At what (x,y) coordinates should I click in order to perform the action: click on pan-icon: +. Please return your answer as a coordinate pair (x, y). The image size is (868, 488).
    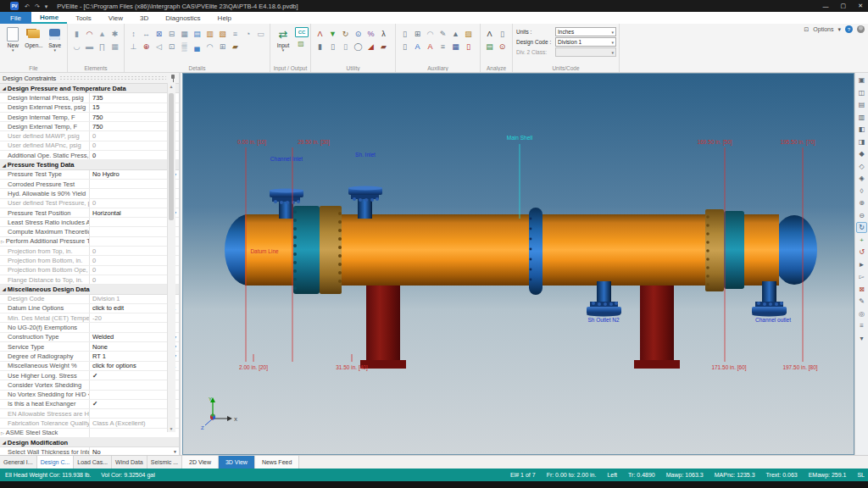
    Looking at the image, I should click on (861, 241).